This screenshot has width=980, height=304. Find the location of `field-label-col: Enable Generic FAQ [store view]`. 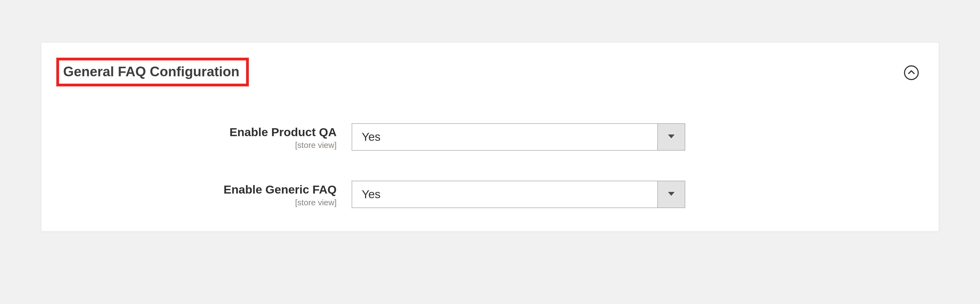

field-label-col: Enable Generic FAQ [store view] is located at coordinates (204, 194).